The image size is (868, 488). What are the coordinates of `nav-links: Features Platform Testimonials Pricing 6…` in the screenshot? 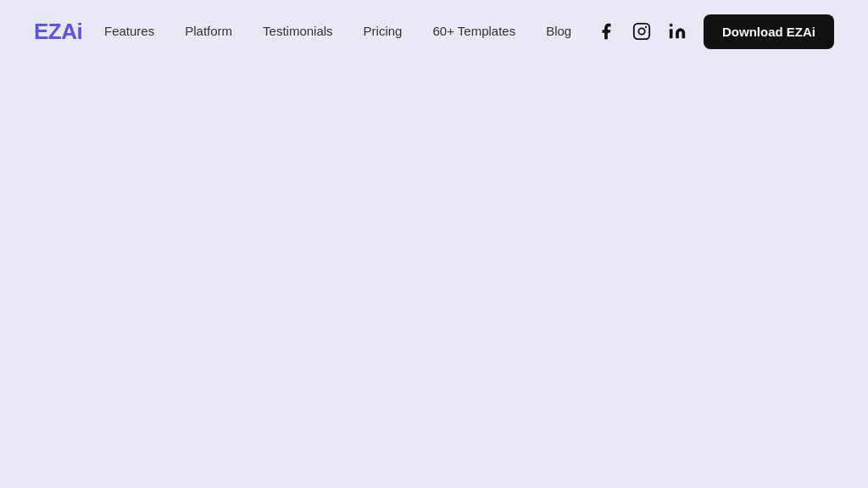 It's located at (337, 31).